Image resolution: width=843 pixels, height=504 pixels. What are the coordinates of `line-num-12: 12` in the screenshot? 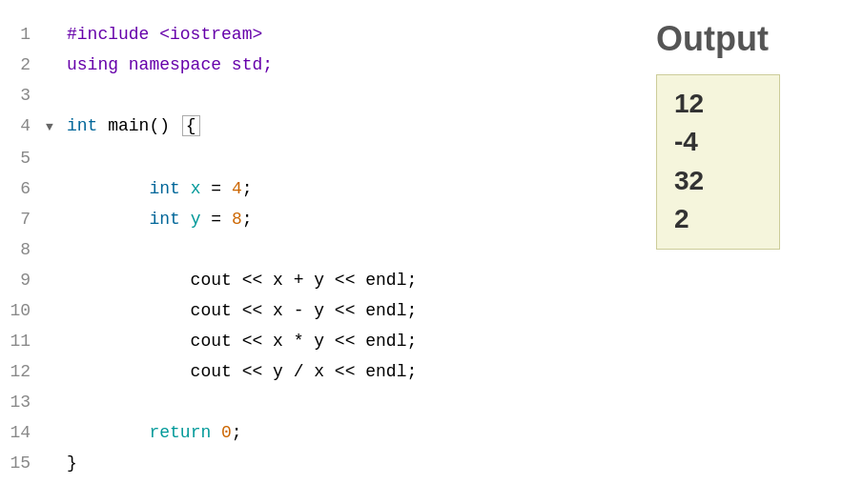 It's located at (23, 372).